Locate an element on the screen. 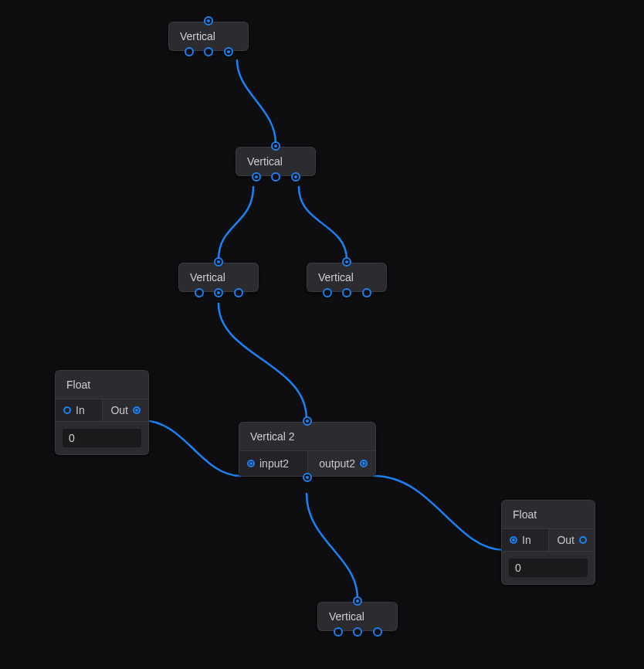 The height and width of the screenshot is (669, 644). output2-label: output2 is located at coordinates (337, 464).